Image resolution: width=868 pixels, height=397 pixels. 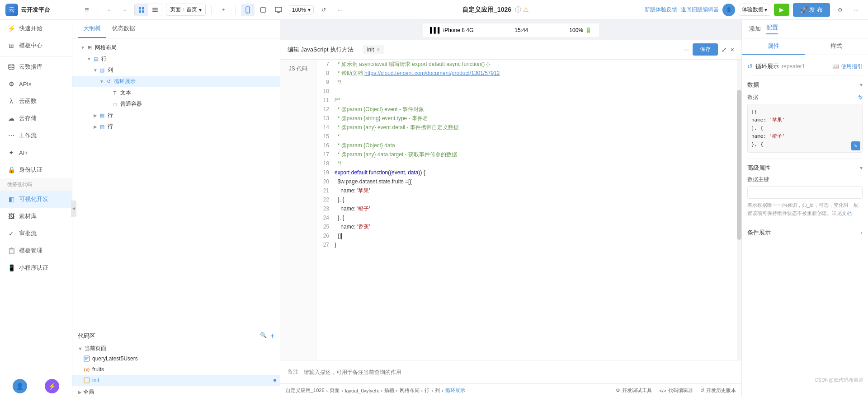 I want to click on page-selector: 页面：首页 ▾, so click(x=186, y=10).